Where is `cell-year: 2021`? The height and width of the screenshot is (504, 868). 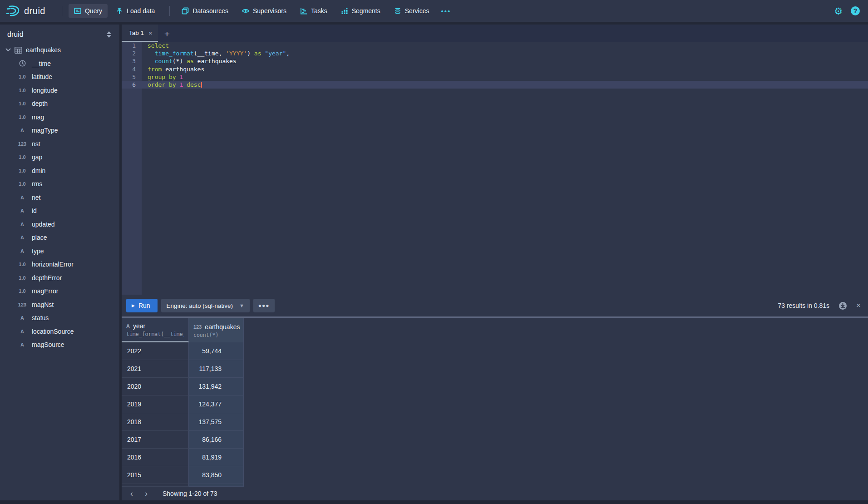
cell-year: 2021 is located at coordinates (155, 369).